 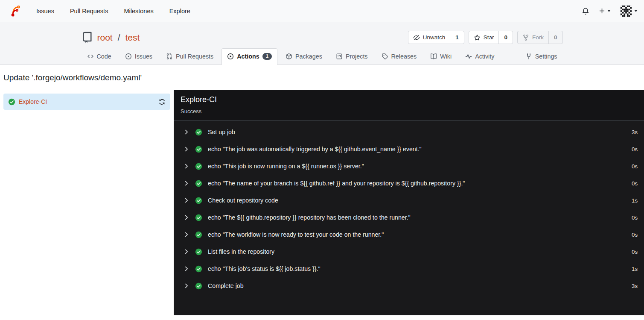 I want to click on log-job-status: Success, so click(x=409, y=111).